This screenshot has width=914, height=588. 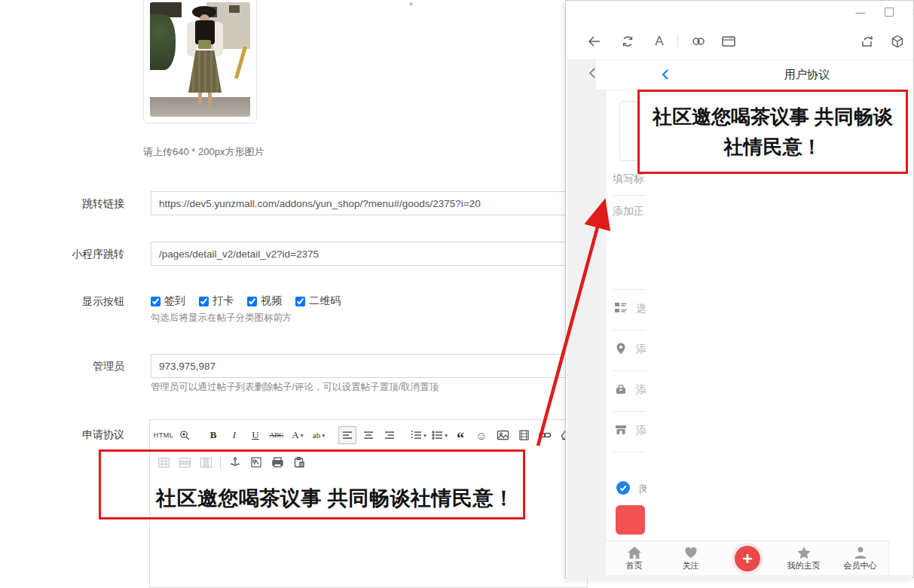 What do you see at coordinates (623, 488) in the screenshot?
I see `agree-check-icon` at bounding box center [623, 488].